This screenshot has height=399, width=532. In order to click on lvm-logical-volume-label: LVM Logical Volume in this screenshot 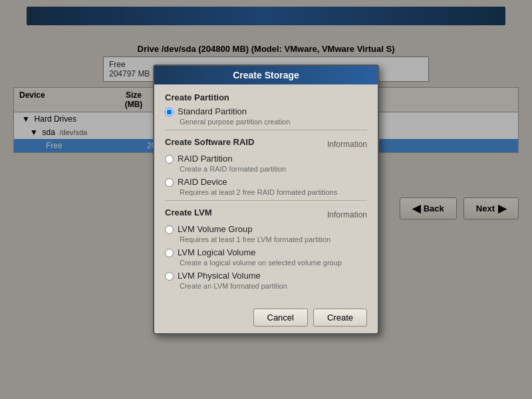, I will do `click(217, 253)`.